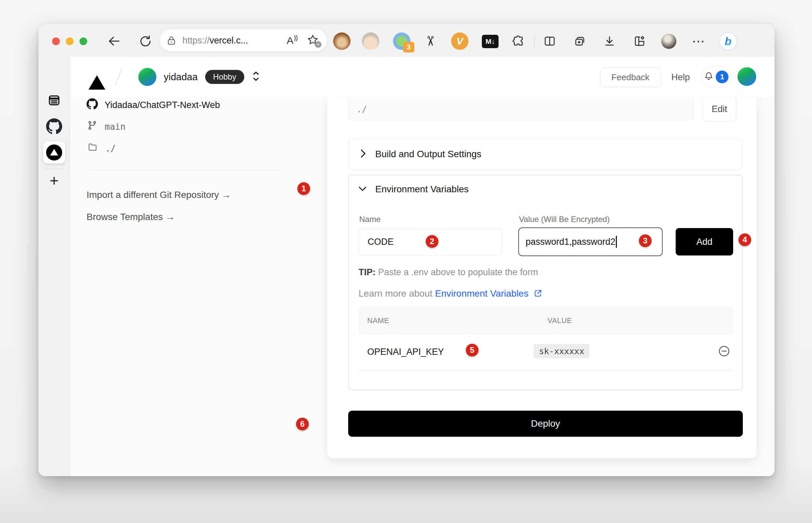 The height and width of the screenshot is (523, 812). I want to click on edit-root-directory-button: Edit, so click(719, 109).